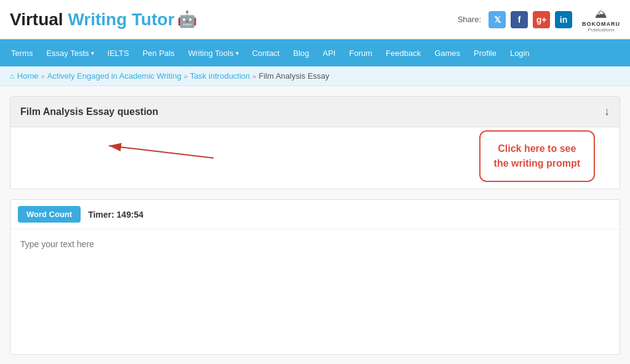 This screenshot has width=630, height=364. What do you see at coordinates (70, 53) in the screenshot?
I see `nav-essay-tests: Essay Tests ▾` at bounding box center [70, 53].